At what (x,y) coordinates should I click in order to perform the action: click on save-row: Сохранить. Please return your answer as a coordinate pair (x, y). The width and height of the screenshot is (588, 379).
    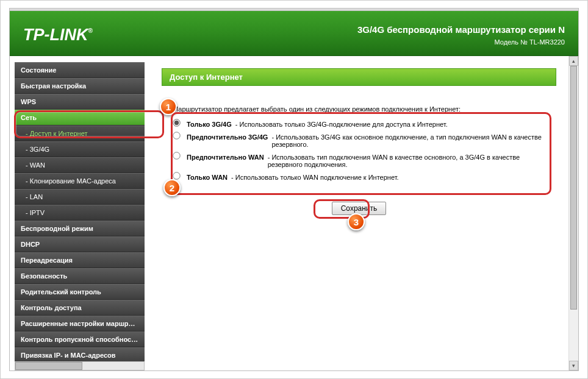
    Looking at the image, I should click on (359, 208).